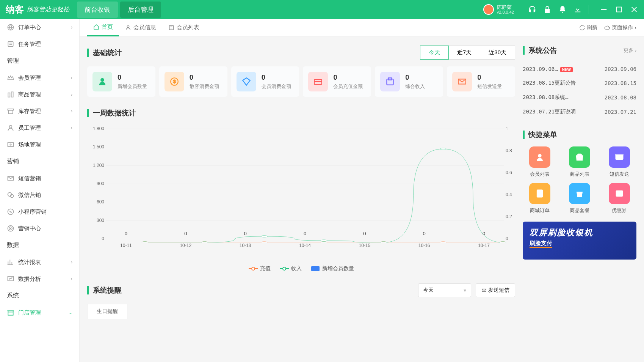  What do you see at coordinates (39, 178) in the screenshot?
I see `sidebar-item-sms: 短信营销` at bounding box center [39, 178].